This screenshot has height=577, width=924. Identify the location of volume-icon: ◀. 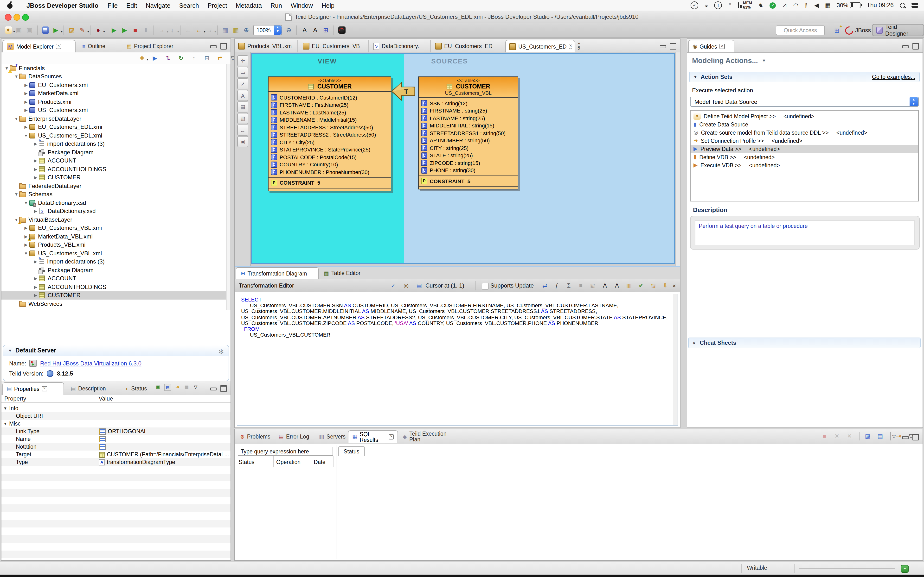
(816, 5).